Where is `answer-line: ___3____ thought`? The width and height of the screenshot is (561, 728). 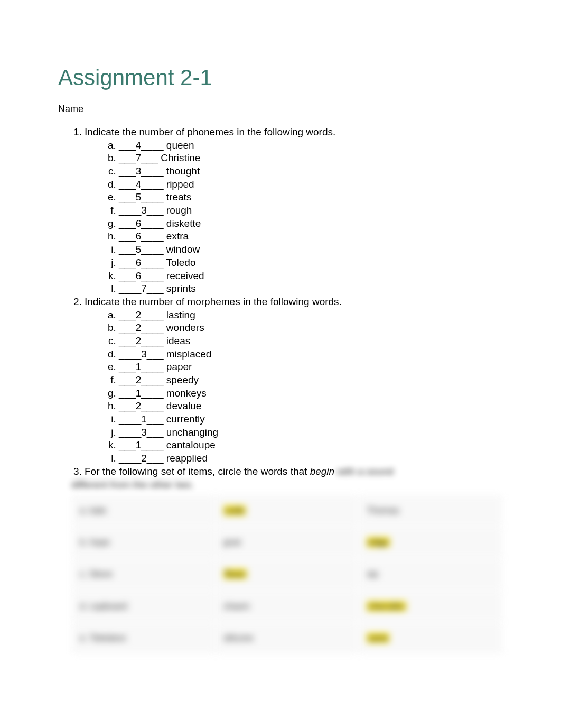
answer-line: ___3____ thought is located at coordinates (160, 171).